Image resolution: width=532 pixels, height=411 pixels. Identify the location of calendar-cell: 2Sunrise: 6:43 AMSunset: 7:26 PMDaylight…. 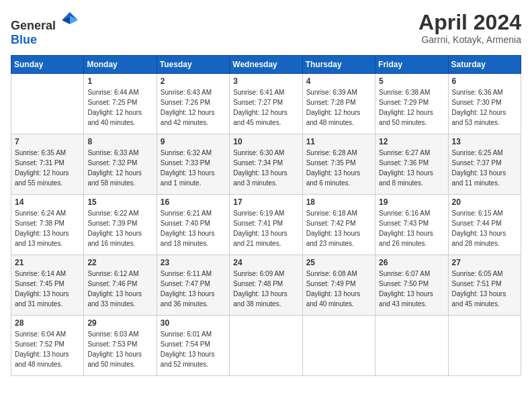
(193, 104).